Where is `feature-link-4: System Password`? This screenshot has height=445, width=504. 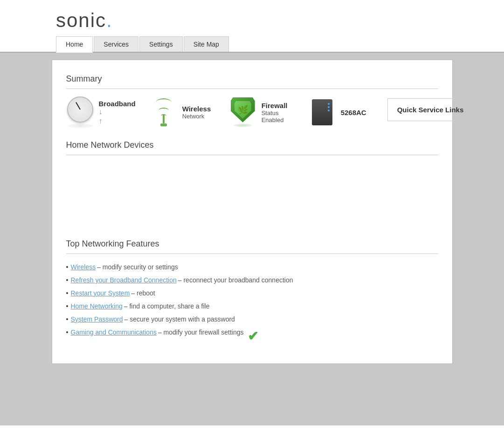
feature-link-4: System Password is located at coordinates (97, 319).